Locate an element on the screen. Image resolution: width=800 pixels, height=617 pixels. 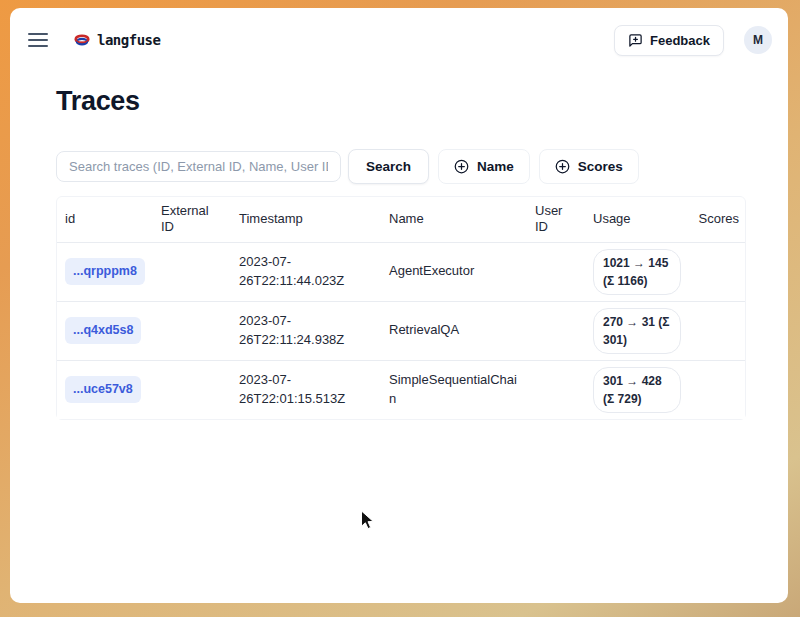
page-title: Traces is located at coordinates (401, 102).